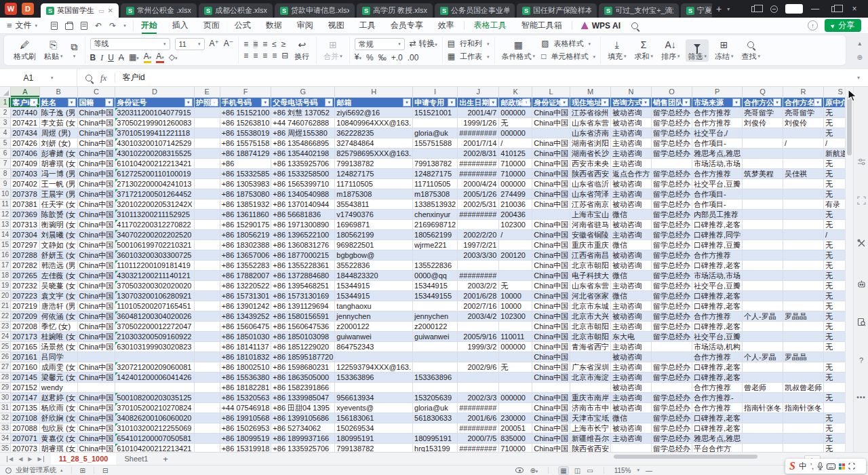  What do you see at coordinates (804, 357) in the screenshot?
I see `cell-R26: 罗晶晶` at bounding box center [804, 357].